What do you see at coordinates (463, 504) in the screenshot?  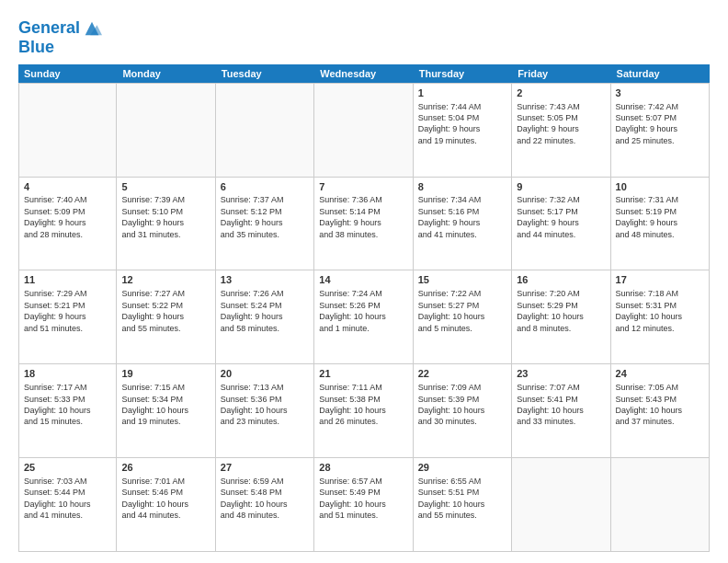 I see `cal-cell: 29Sunrise: 6:55 AMSunset: 5:51 PMDayligh…` at bounding box center [463, 504].